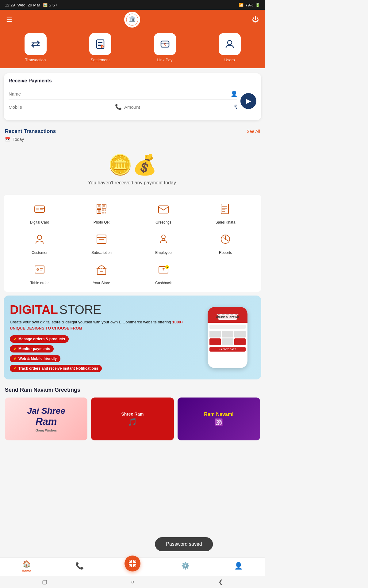 The image size is (368, 588). Describe the element at coordinates (132, 582) in the screenshot. I see `system-nav: ▢ ○ ❮` at that location.